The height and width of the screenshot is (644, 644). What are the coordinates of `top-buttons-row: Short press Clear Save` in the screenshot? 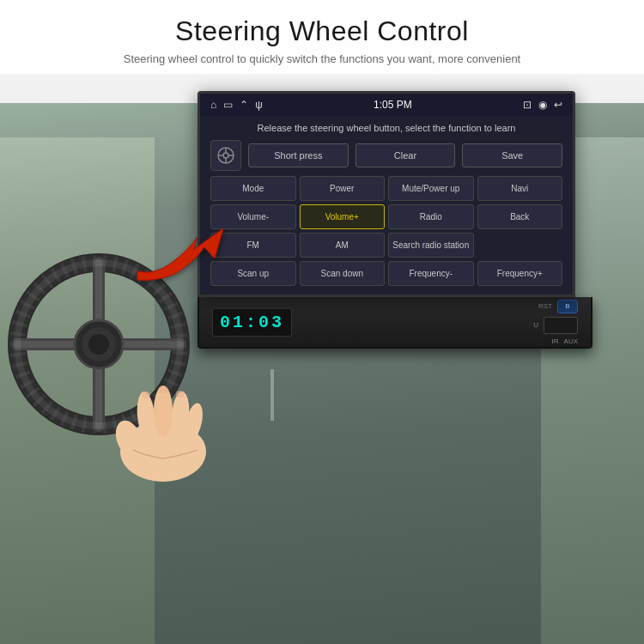 It's located at (386, 155).